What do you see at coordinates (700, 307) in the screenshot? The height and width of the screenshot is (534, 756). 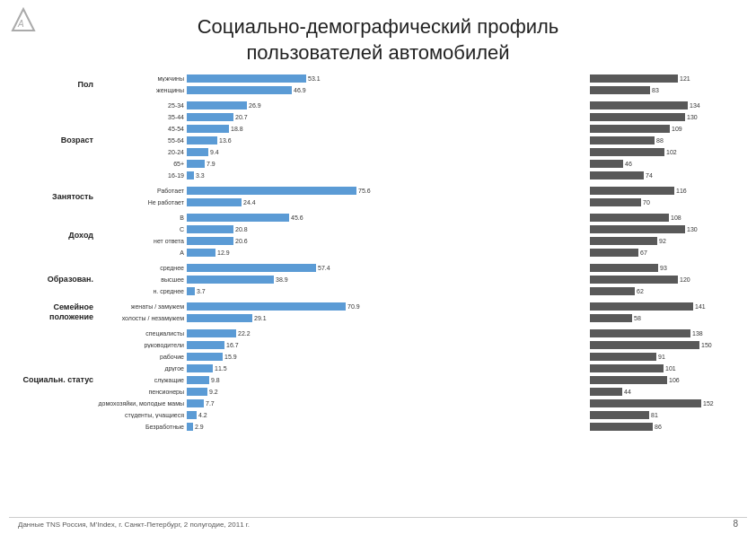 I see `right-bar-value: 141` at bounding box center [700, 307].